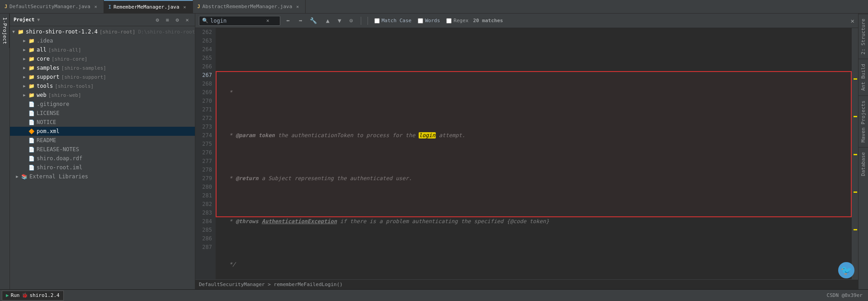 The width and height of the screenshot is (868, 301). I want to click on sidebar-settings-icon: ⚙, so click(157, 20).